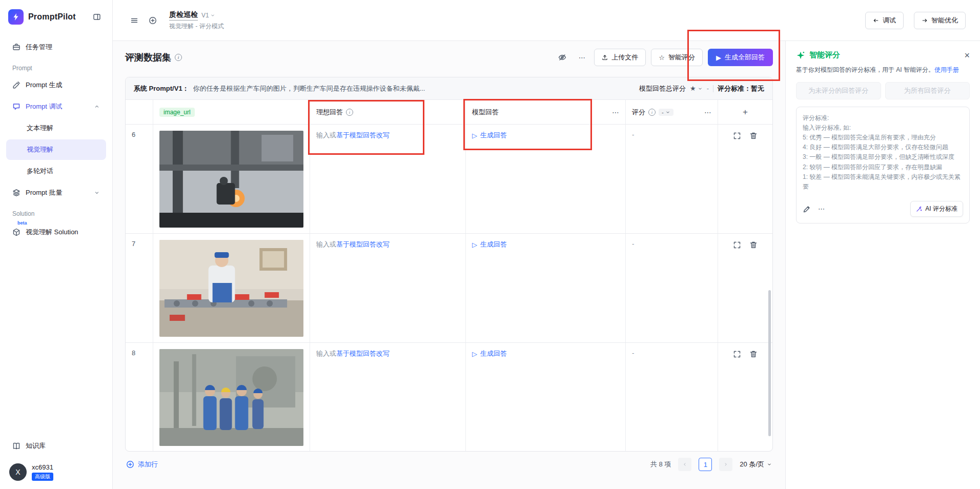 Image resolution: width=980 pixels, height=489 pixels. What do you see at coordinates (753, 136) in the screenshot?
I see `trash-icon` at bounding box center [753, 136].